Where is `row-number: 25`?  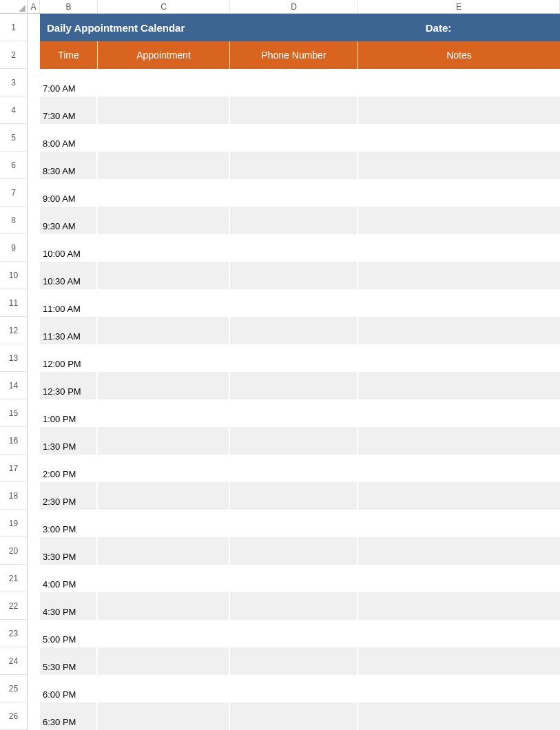 row-number: 25 is located at coordinates (14, 689).